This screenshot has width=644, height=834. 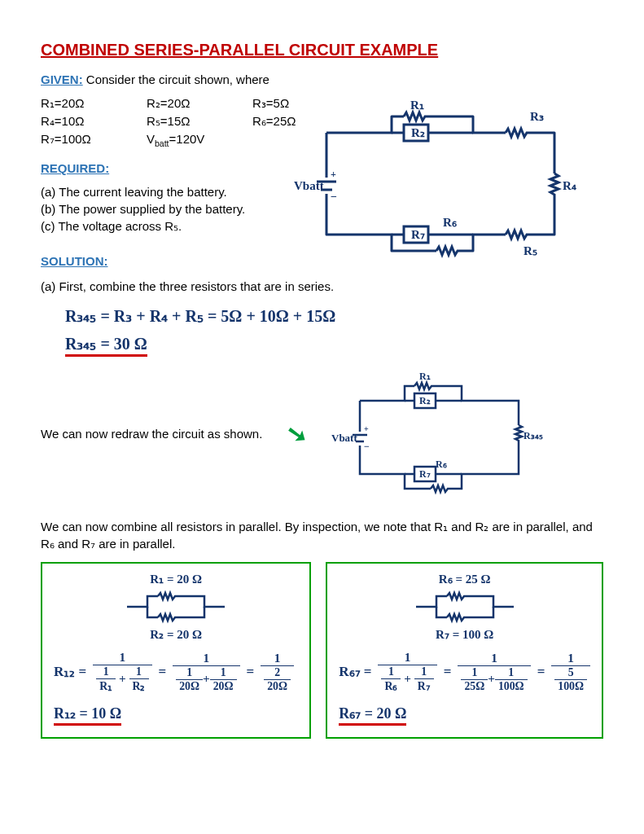 What do you see at coordinates (437, 433) in the screenshot?
I see `circuit-diagram-simplified: R₁ R₂ R₃₄₅ R₆ R₇ Vbatt + −` at bounding box center [437, 433].